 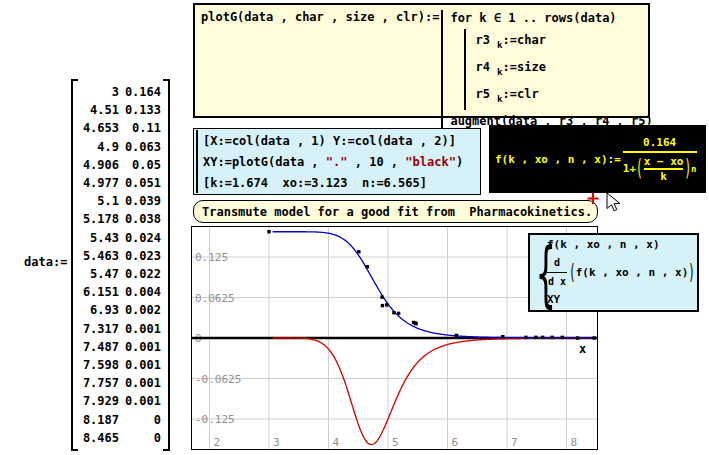 What do you see at coordinates (100, 219) in the screenshot?
I see `matrix-cell: 5.178` at bounding box center [100, 219].